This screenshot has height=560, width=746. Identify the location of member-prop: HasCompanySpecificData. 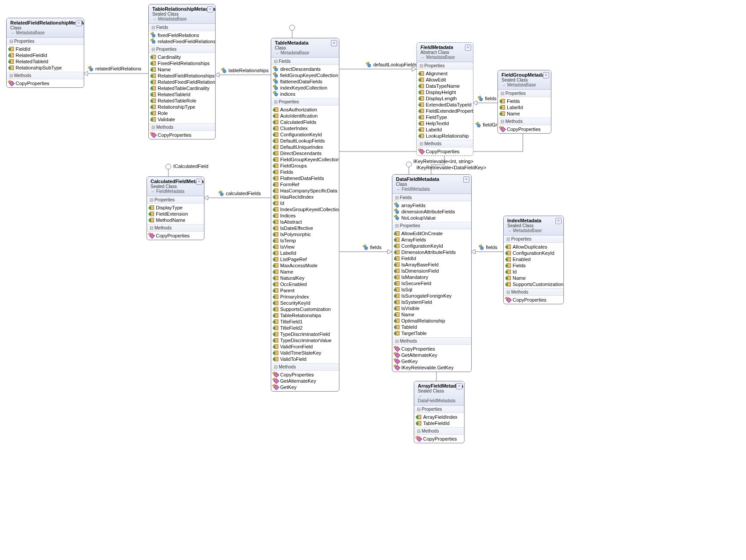
(305, 191).